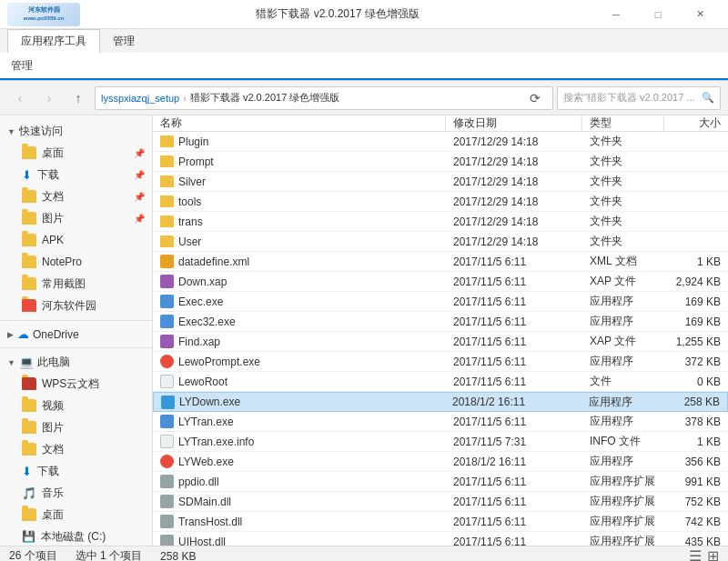 The width and height of the screenshot is (728, 561). Describe the element at coordinates (440, 342) in the screenshot. I see `table-row: Find.xap 2017/11/5 6:11 XAP 文件 1,255 KB` at that location.